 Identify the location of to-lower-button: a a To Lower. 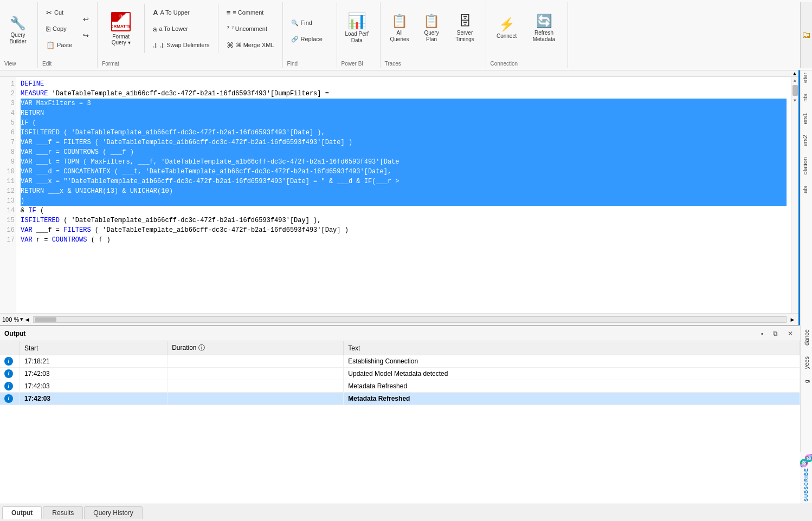
(181, 29).